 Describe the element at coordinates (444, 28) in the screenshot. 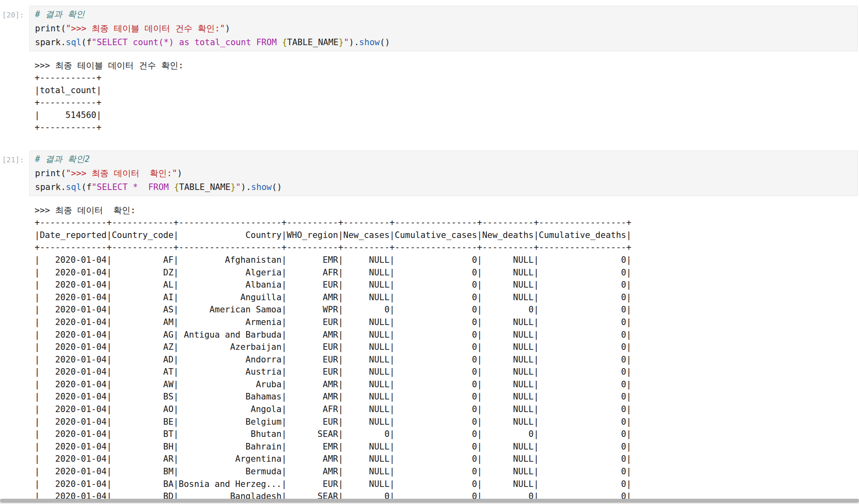

I see `code-editor: # 결과 확인 print(">>> 최종 테이블 데이터 건수 확인:") s…` at that location.